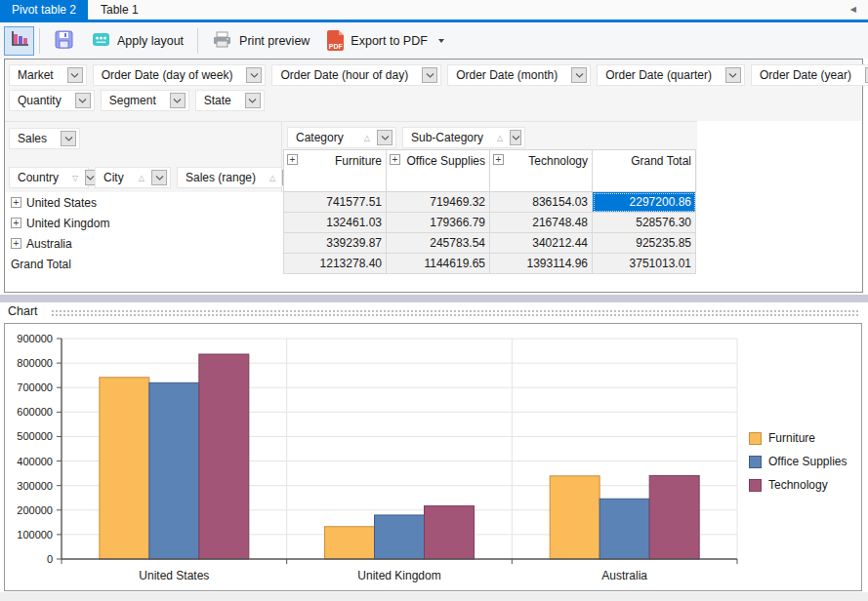 The height and width of the screenshot is (601, 868). Describe the element at coordinates (438, 203) in the screenshot. I see `data-cell: 719469.32` at that location.